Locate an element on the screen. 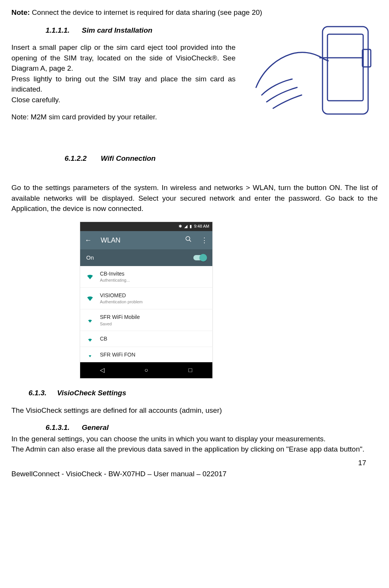  sim-para-4: Note: M2M sim card provided by your reta… is located at coordinates (123, 117).